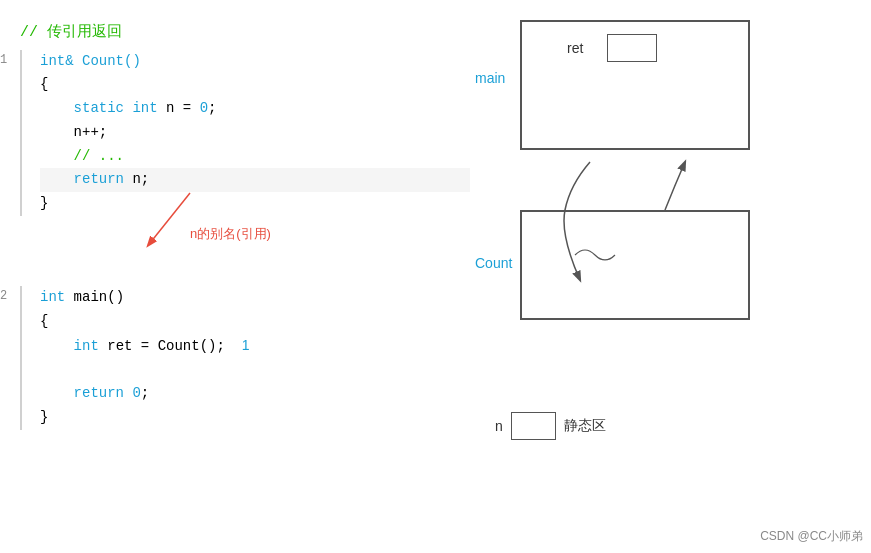 This screenshot has height=553, width=871. I want to click on n-label: n, so click(499, 426).